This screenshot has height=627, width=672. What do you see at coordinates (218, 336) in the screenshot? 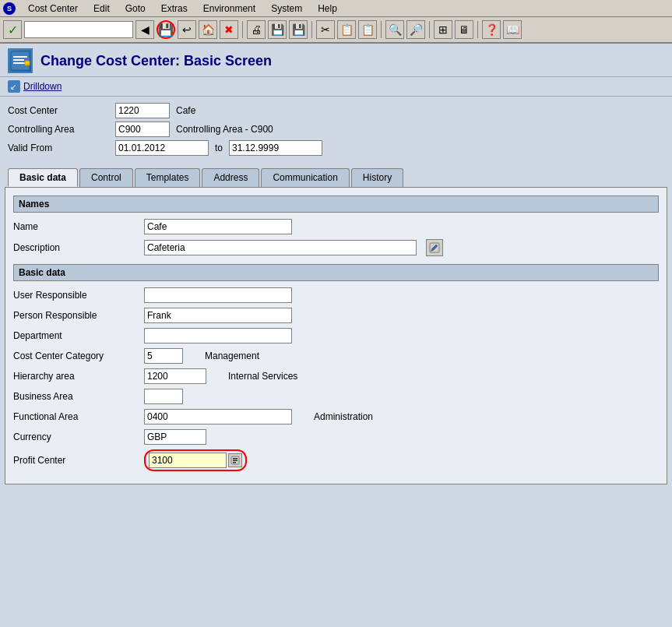
I see `department-input` at bounding box center [218, 336].